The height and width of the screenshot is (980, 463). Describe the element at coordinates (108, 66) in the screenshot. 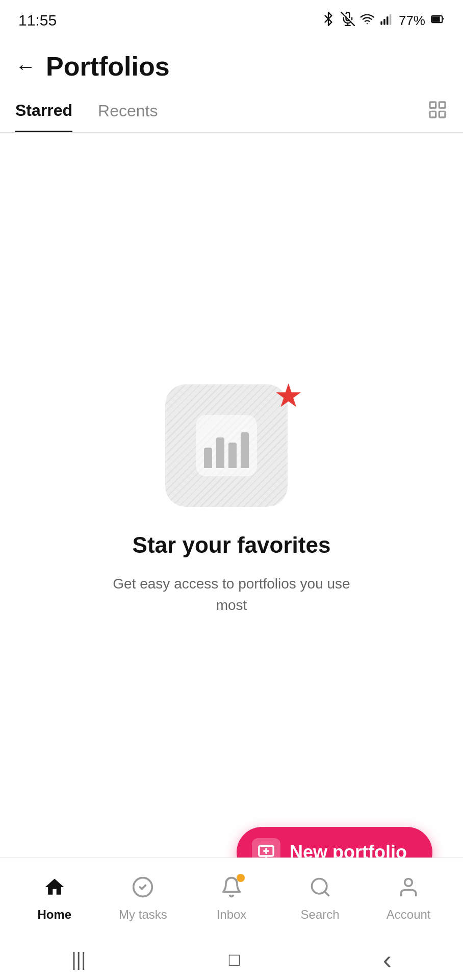

I see `page-title: Portfolios` at that location.